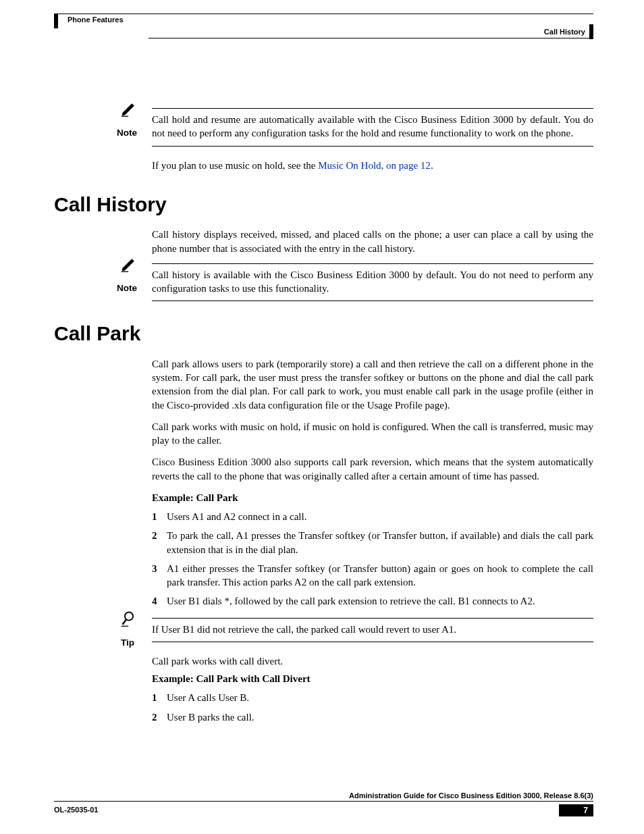 The height and width of the screenshot is (834, 644). What do you see at coordinates (324, 796) in the screenshot?
I see `footer-book-title: Administration Guide for Cisco Business …` at bounding box center [324, 796].